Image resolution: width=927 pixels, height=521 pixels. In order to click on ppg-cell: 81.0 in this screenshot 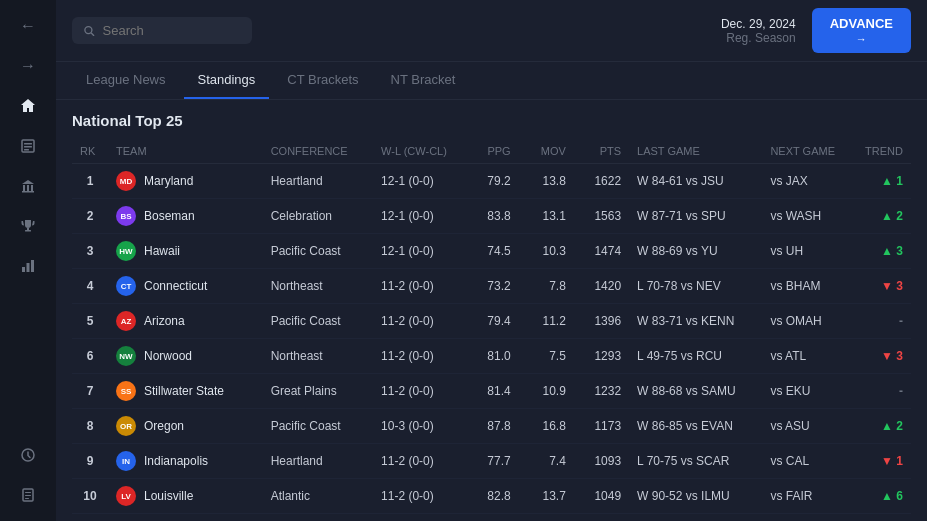, I will do `click(490, 356)`.